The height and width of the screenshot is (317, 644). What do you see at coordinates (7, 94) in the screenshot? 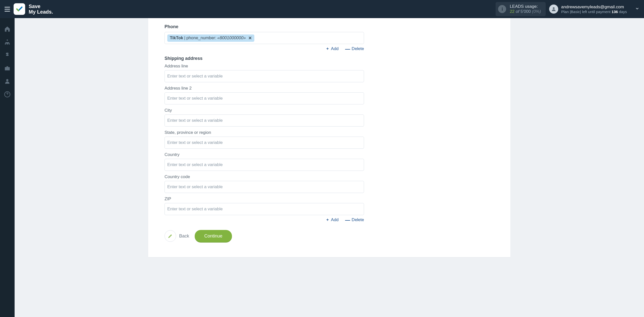
I see `help-icon` at bounding box center [7, 94].